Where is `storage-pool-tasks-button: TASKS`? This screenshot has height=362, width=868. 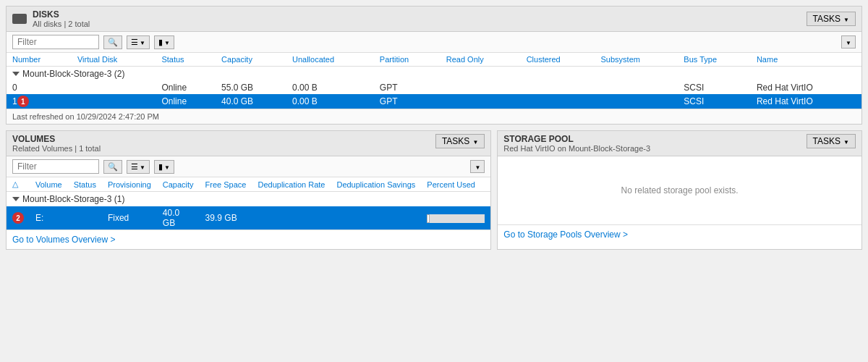 storage-pool-tasks-button: TASKS is located at coordinates (831, 141).